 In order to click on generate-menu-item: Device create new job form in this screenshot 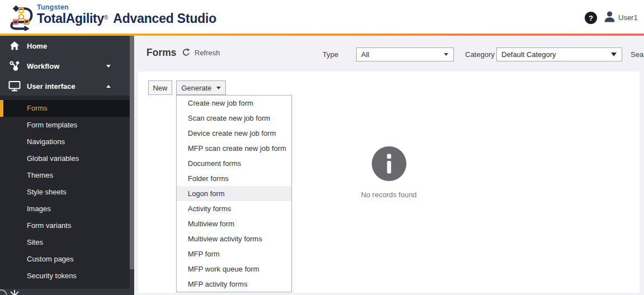, I will do `click(234, 133)`.